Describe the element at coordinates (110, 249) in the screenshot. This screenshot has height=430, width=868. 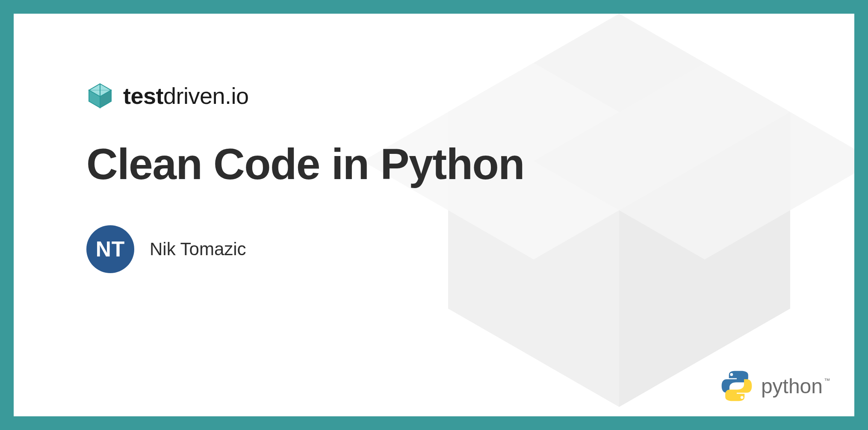
I see `author-avatar: NT` at that location.